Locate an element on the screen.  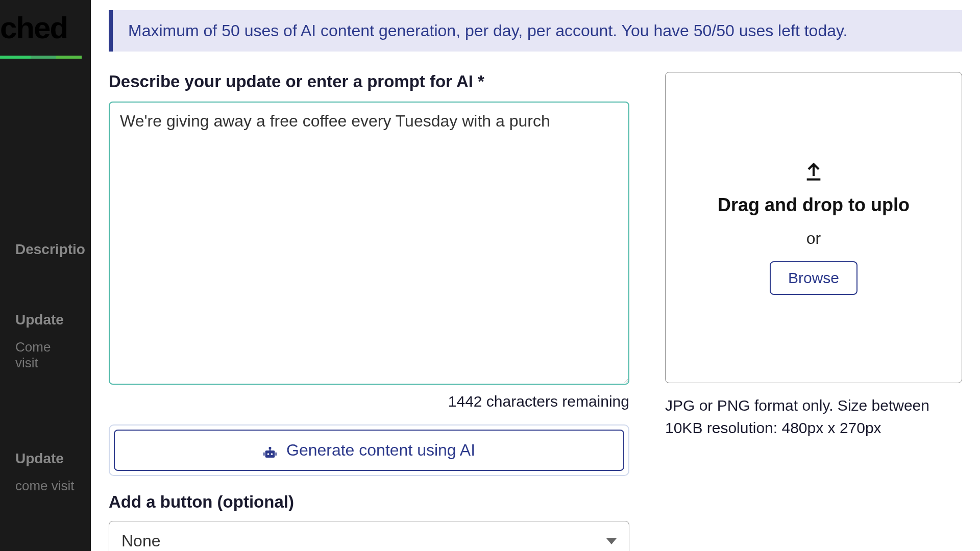
robot-icon is located at coordinates (270, 450).